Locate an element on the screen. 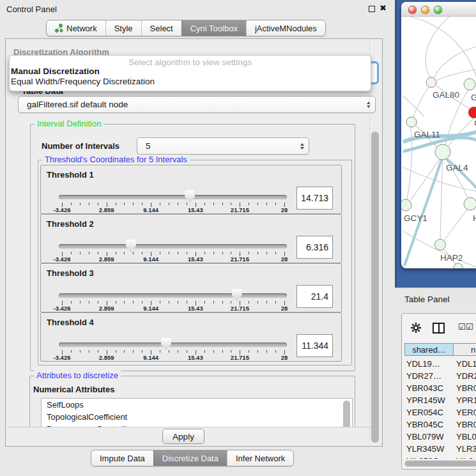 This screenshot has width=476, height=476. algorithm-option-equal-width-frequency-discretization: Equal Width/Frequency Discretization is located at coordinates (83, 82).